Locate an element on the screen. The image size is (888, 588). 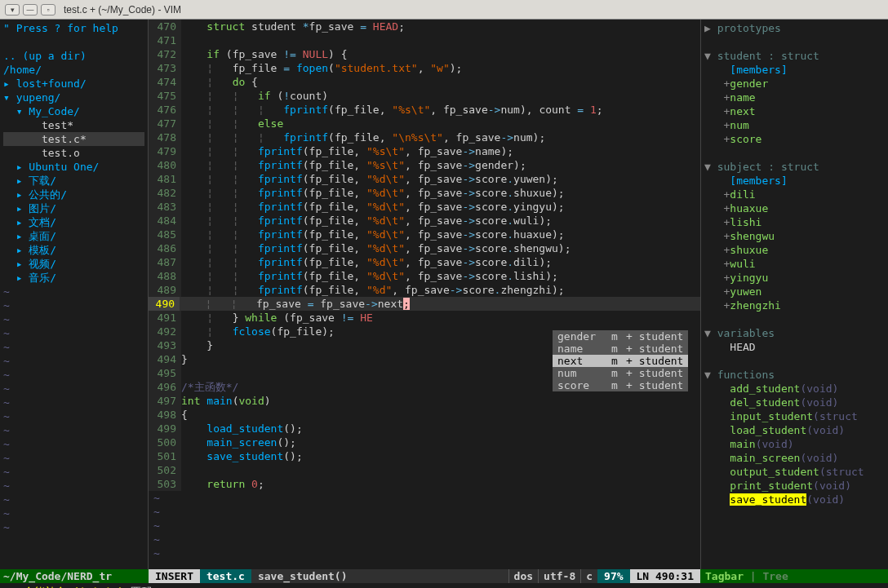
tagbar-section: ▶ prototypes is located at coordinates (795, 28).